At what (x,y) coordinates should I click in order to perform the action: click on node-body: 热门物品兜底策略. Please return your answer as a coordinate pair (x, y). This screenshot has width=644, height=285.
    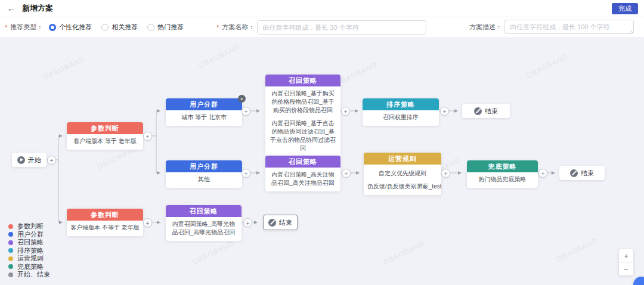
    Looking at the image, I should click on (502, 180).